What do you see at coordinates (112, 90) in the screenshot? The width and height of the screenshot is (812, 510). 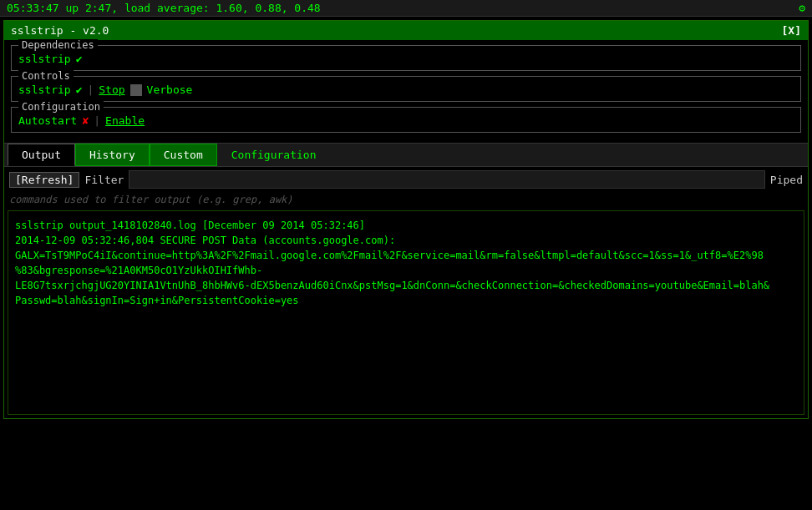 I see `stop-button: Stop` at bounding box center [112, 90].